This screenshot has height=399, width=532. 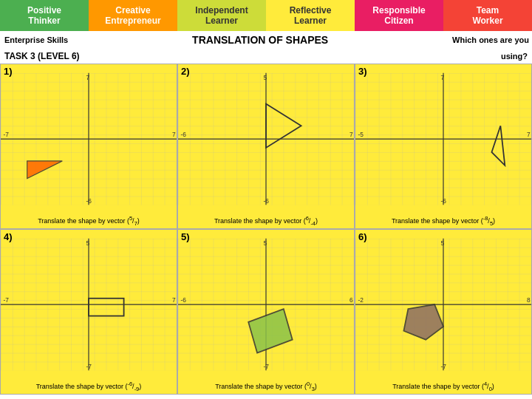 What do you see at coordinates (260, 40) in the screenshot?
I see `main-title: TRANSLATION OF SHAPES` at bounding box center [260, 40].